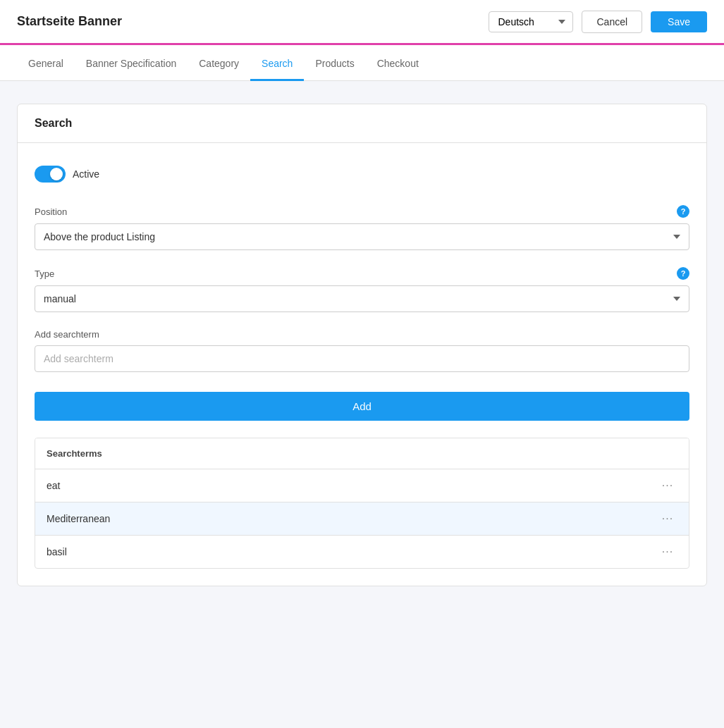  Describe the element at coordinates (362, 63) in the screenshot. I see `tabs-bar: General Banner Specification Category Se…` at that location.